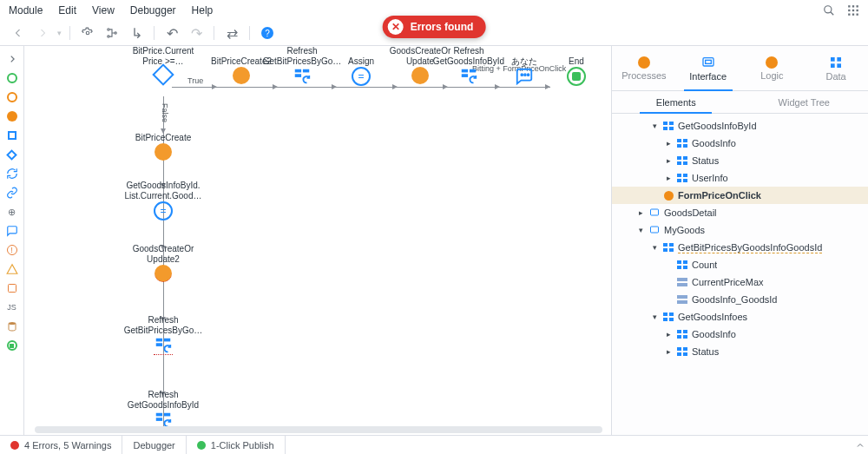  What do you see at coordinates (12, 269) in the screenshot?
I see `tool-warning-icon` at bounding box center [12, 269].